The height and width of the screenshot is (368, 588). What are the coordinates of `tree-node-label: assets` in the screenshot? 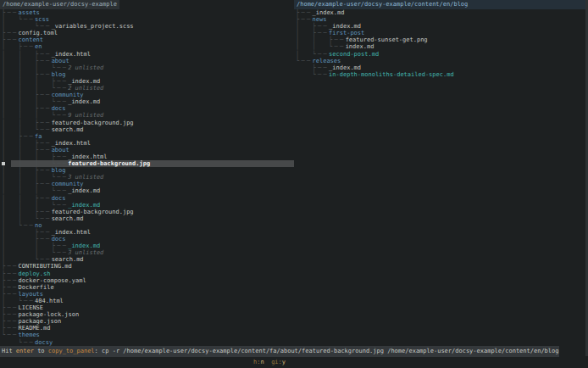 It's located at (29, 13).